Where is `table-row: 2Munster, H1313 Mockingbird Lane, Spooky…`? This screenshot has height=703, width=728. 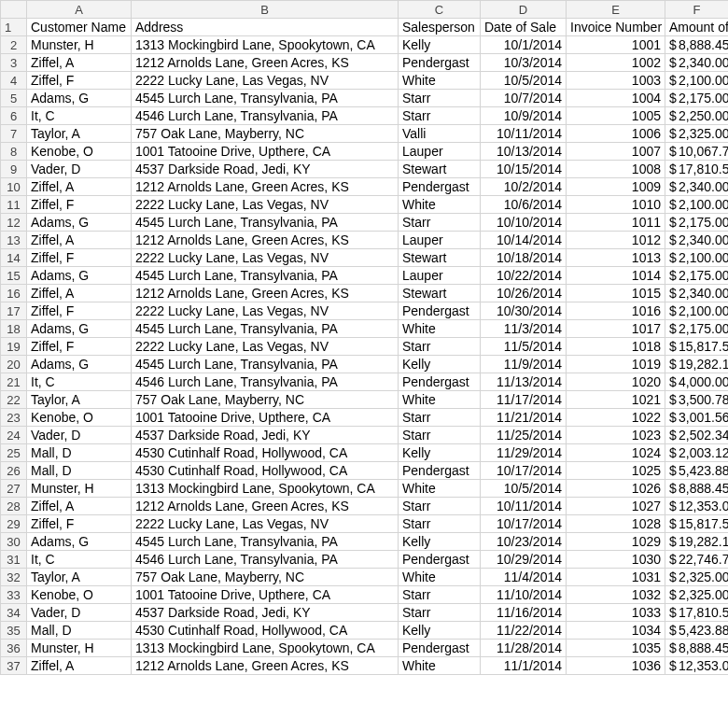
table-row: 2Munster, H1313 Mockingbird Lane, Spooky… is located at coordinates (365, 45).